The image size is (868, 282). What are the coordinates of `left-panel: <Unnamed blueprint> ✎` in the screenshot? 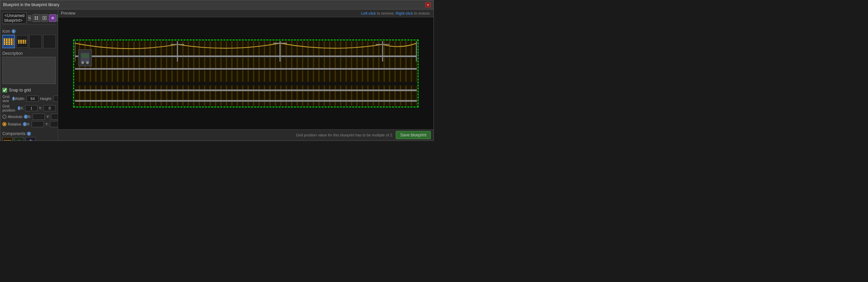 It's located at (29, 75).